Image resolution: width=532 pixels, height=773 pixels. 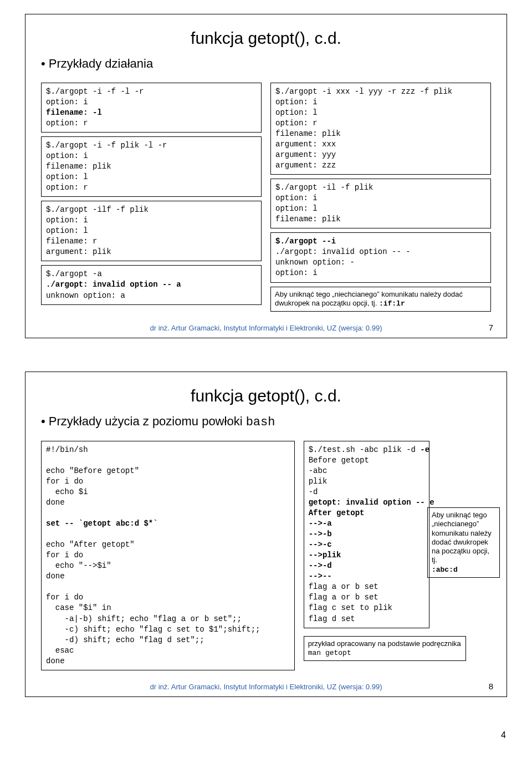 What do you see at coordinates (491, 686) in the screenshot?
I see `slide-page-number: 8` at bounding box center [491, 686].